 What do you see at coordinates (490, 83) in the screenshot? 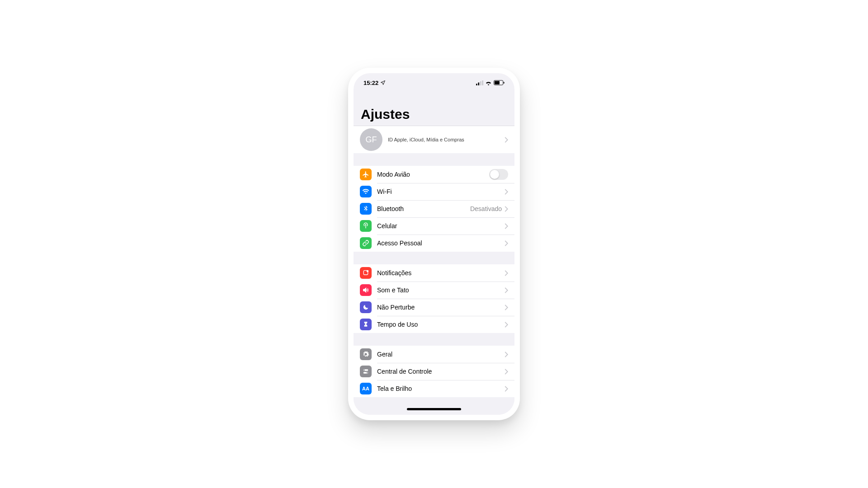
I see `status-bar-right` at bounding box center [490, 83].